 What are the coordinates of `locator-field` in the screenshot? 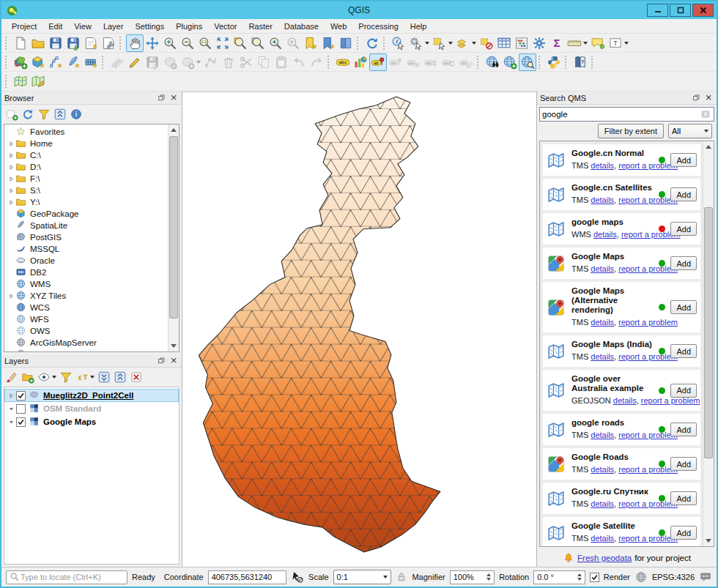 It's located at (67, 577).